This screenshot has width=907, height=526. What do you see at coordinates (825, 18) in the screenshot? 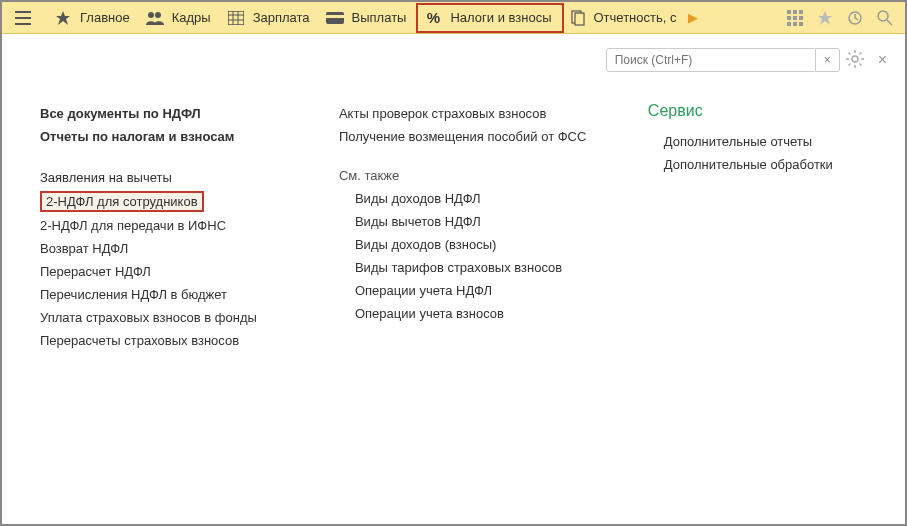
I see `favorite-icon` at bounding box center [825, 18].